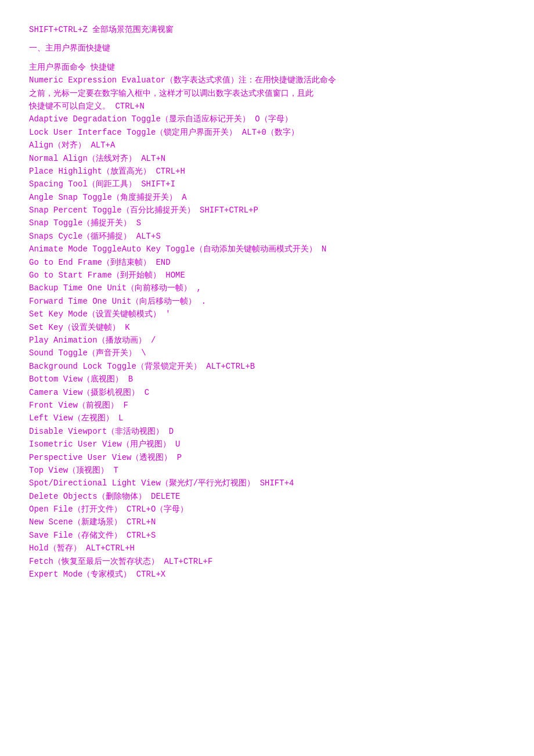 The width and height of the screenshot is (534, 756). Describe the element at coordinates (267, 275) in the screenshot. I see `line19: Go to Start Frame（到开始帧） HOME` at that location.